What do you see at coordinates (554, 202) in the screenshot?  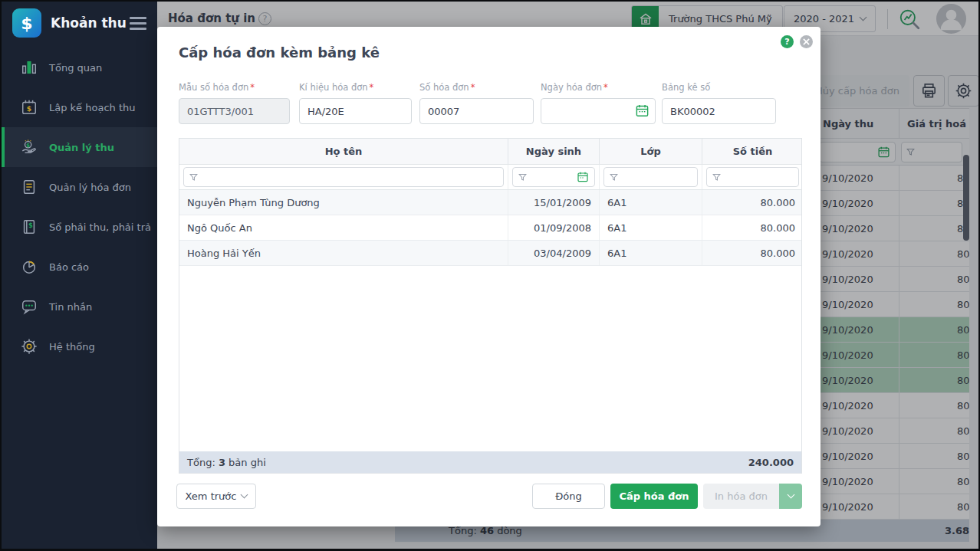 I see `student-dob-cell: 15/01/2009` at bounding box center [554, 202].